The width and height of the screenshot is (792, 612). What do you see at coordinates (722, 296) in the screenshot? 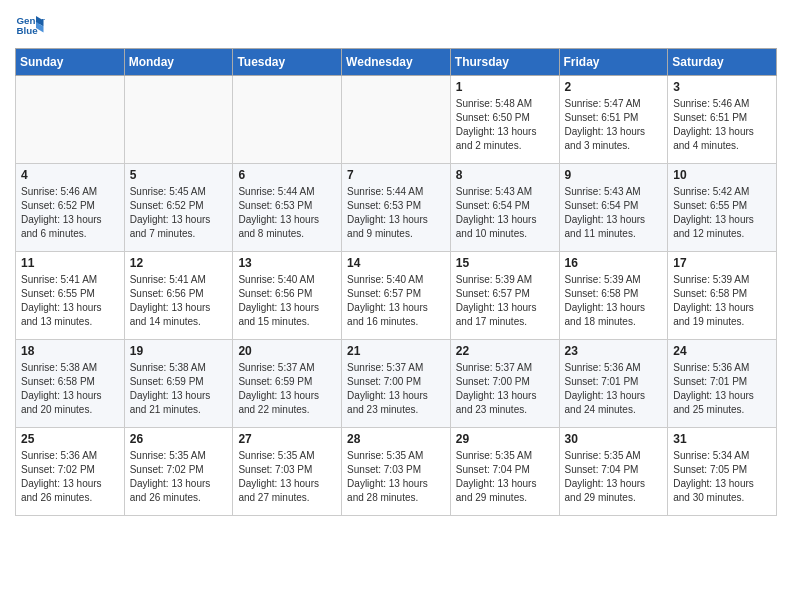
I see `calendar-cell: 17Sunrise: 5:39 AMSunset: 6:58 PMDayligh…` at bounding box center [722, 296].